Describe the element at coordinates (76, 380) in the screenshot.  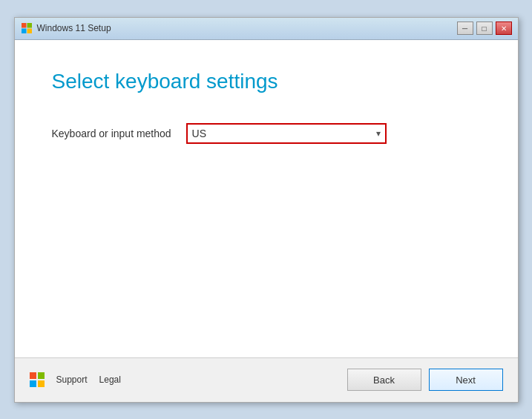
I see `footer-left: Support Legal` at that location.